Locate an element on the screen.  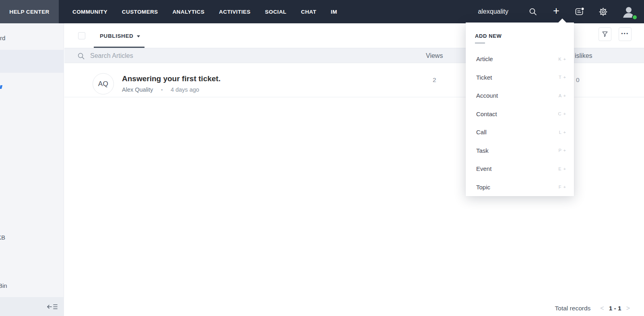
nav-item-label: ANALYTICS is located at coordinates (188, 12).